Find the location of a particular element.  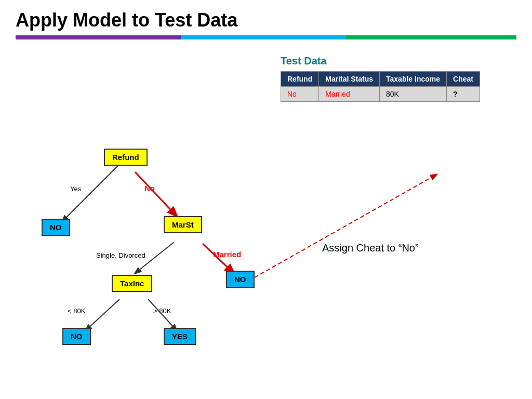

cell-cheat: ? is located at coordinates (463, 95).